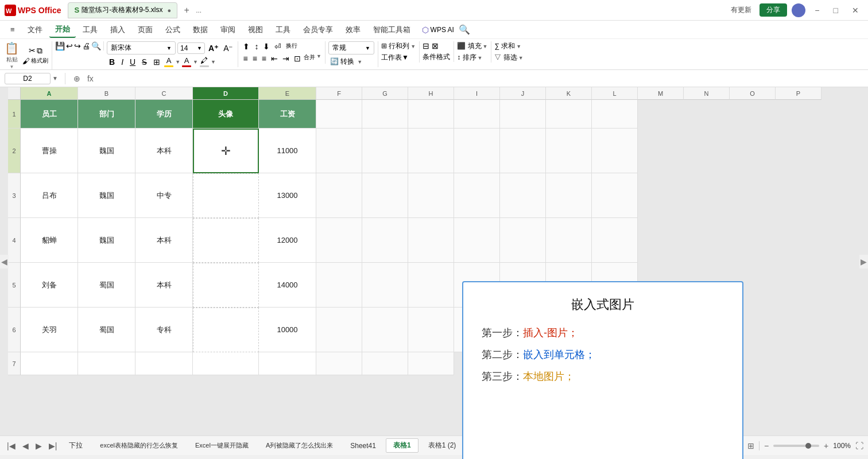 This screenshot has height=459, width=868. What do you see at coordinates (226, 364) in the screenshot?
I see `cell-D7` at bounding box center [226, 364].